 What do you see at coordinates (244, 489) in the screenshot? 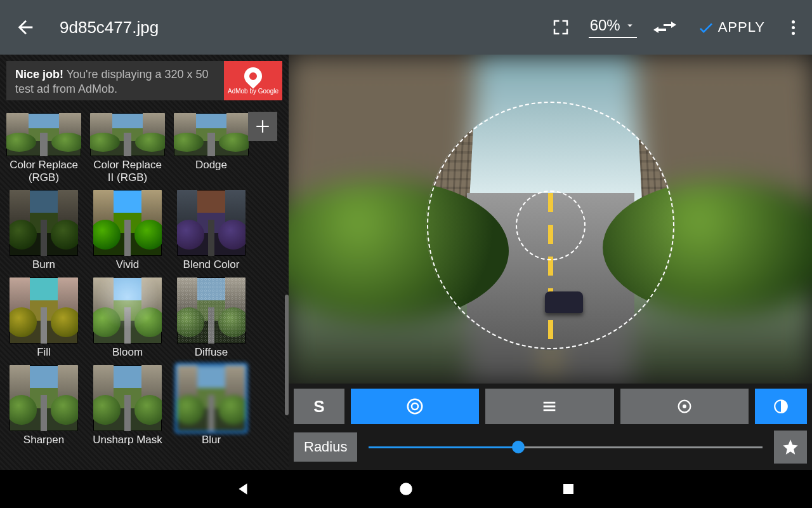
I see `triangle-left-icon` at bounding box center [244, 489].